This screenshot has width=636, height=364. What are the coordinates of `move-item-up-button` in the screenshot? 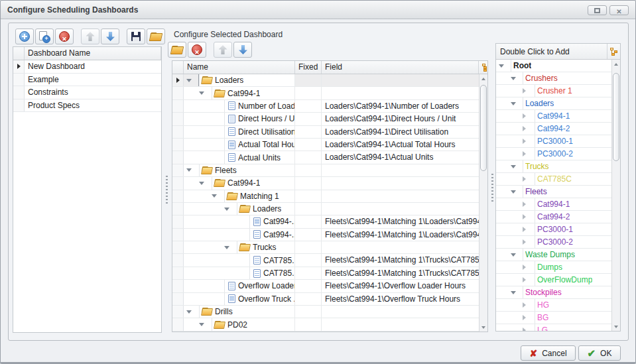 It's located at (223, 50).